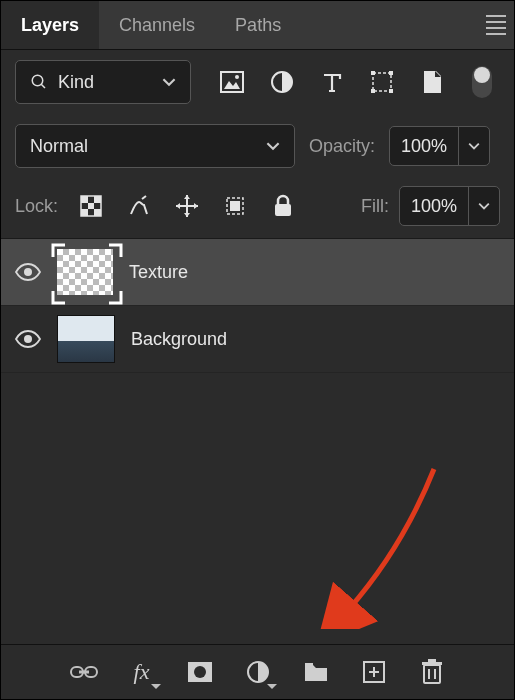 The image size is (515, 700). Describe the element at coordinates (84, 672) in the screenshot. I see `link-layers-icon` at that location.